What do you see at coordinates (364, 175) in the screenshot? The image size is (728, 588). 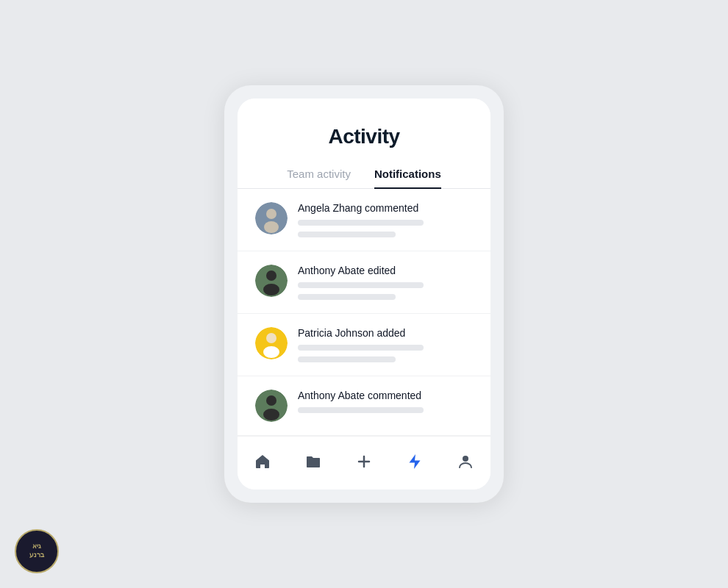 I see `tab-bar: Team activity Notifications` at bounding box center [364, 175].